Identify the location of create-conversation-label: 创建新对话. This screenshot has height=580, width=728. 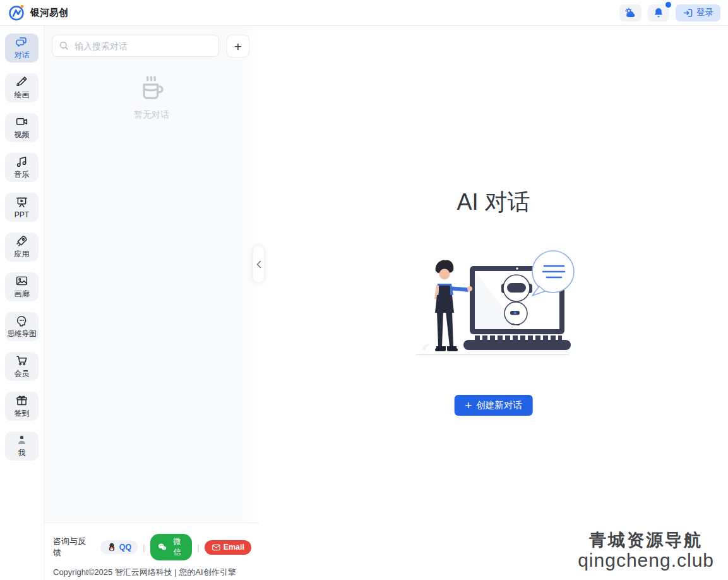
(499, 406).